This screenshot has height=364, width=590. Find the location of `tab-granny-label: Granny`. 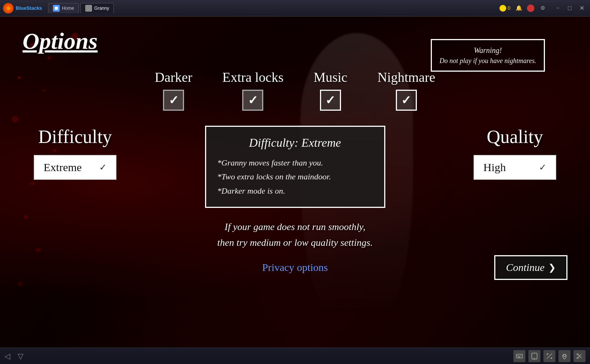

tab-granny-label: Granny is located at coordinates (101, 8).